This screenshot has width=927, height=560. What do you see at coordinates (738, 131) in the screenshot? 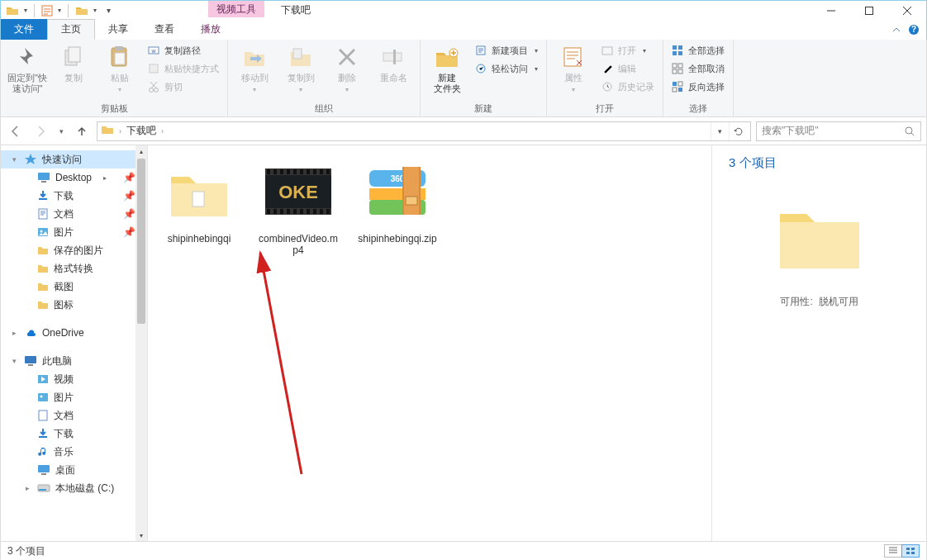
I see `refresh-button` at bounding box center [738, 131].